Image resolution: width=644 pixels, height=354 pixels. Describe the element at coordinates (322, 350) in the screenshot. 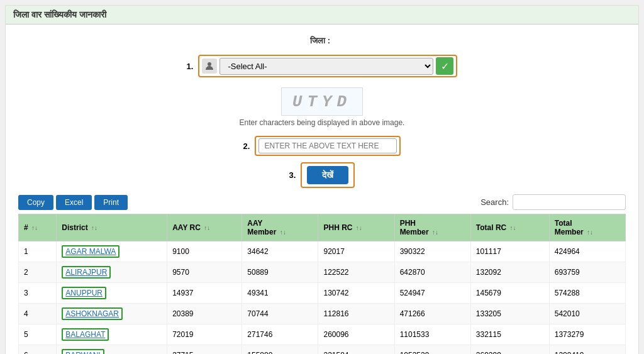

I see `table-row: 6 BARWANI 37715 155880 231584 1053539 26…` at that location.